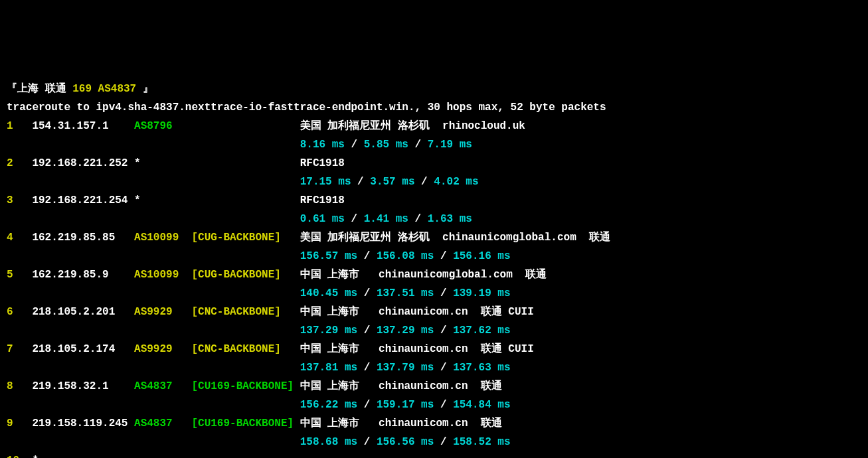 The image size is (868, 458). Describe the element at coordinates (19, 349) in the screenshot. I see `hop-number: 7` at that location.